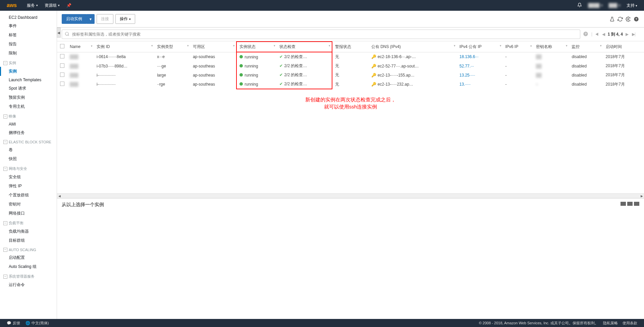 The width and height of the screenshot is (644, 327). What do you see at coordinates (28, 168) in the screenshot?
I see `sidebar-group-header: − 网络与安全` at bounding box center [28, 168].